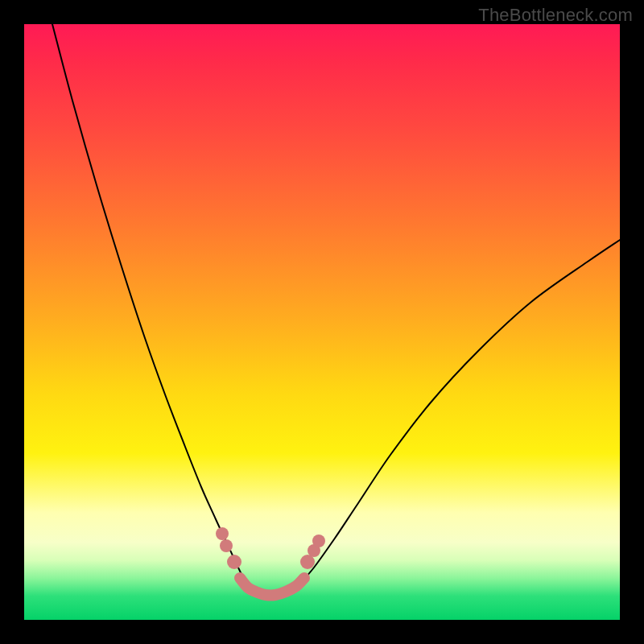 Image resolution: width=644 pixels, height=644 pixels. What do you see at coordinates (555, 15) in the screenshot?
I see `attribution-watermark: TheBottleneck.com` at bounding box center [555, 15].